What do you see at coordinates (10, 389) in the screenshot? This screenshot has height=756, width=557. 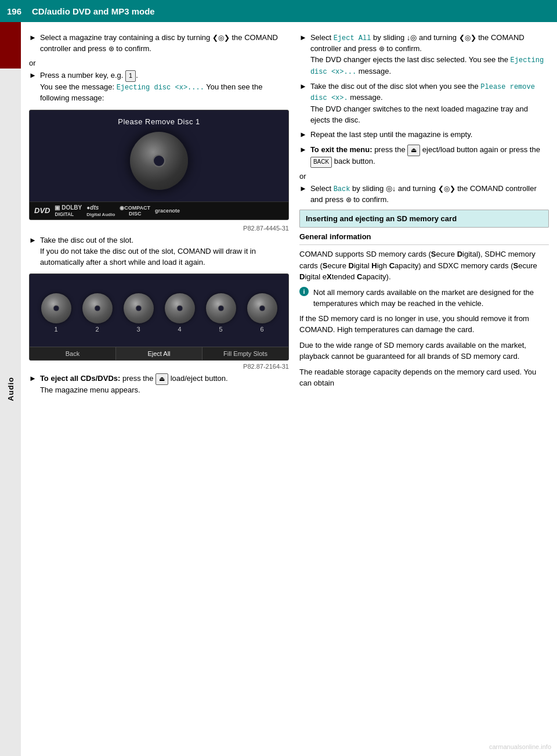 I see `sidebar-label: Audio` at bounding box center [10, 389].